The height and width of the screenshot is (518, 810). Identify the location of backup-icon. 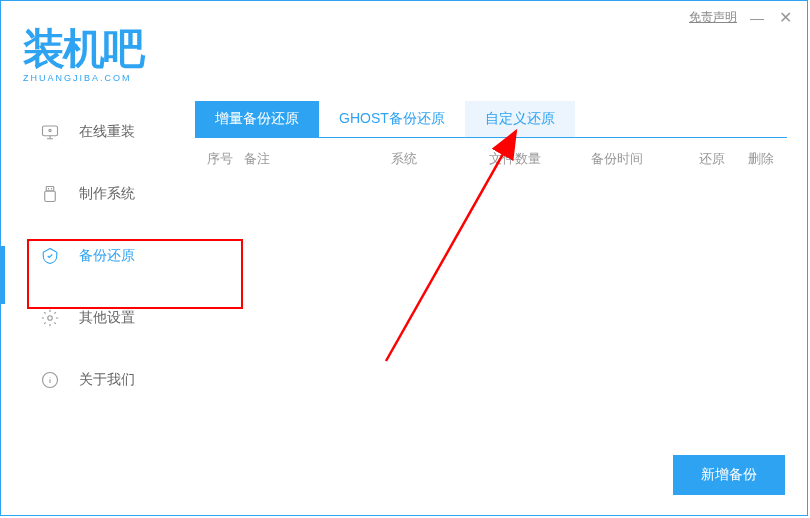
(50, 256).